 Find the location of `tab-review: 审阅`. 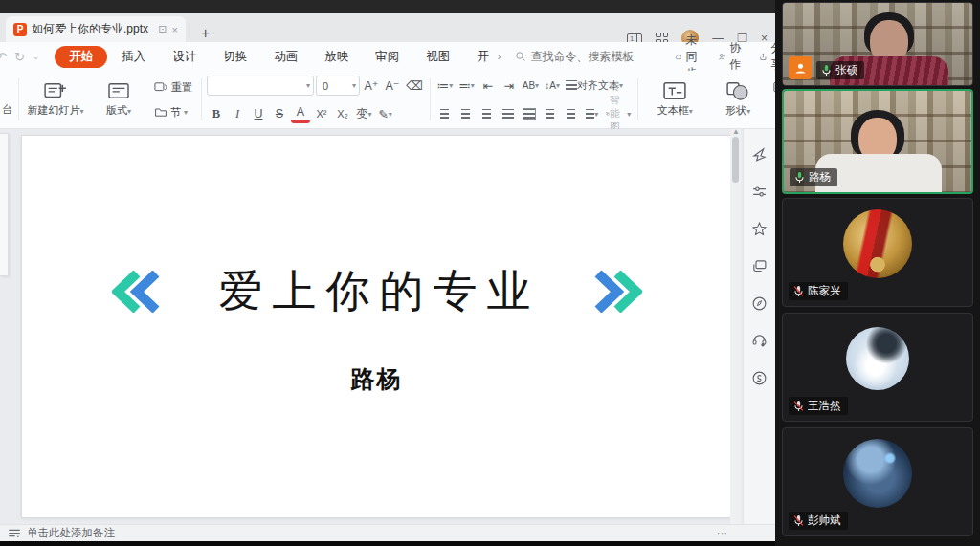

tab-review: 审阅 is located at coordinates (387, 57).